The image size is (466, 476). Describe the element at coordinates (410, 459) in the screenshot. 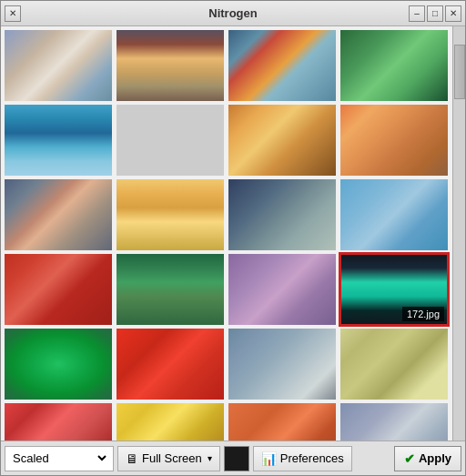

I see `apply-check-icon: ✔` at that location.